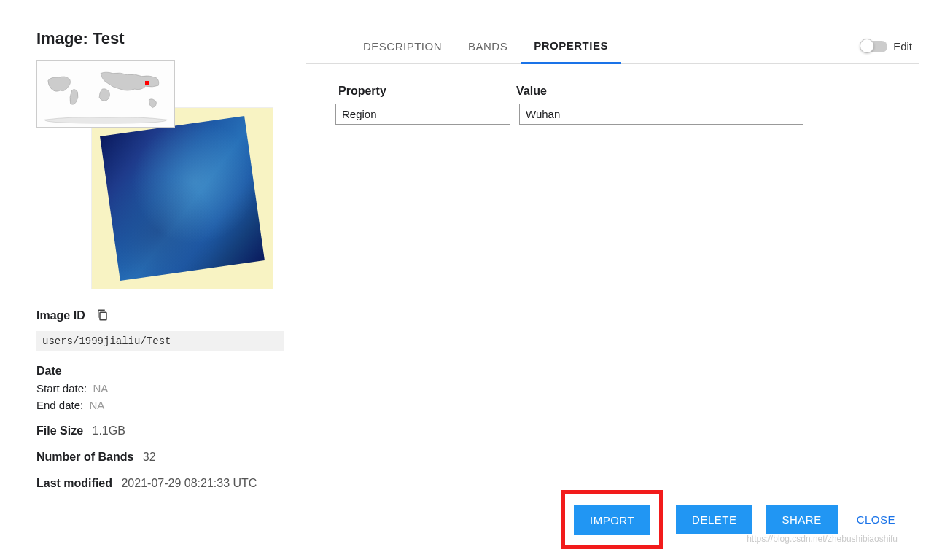  Describe the element at coordinates (60, 431) in the screenshot. I see `file-size-label: File Size` at that location.